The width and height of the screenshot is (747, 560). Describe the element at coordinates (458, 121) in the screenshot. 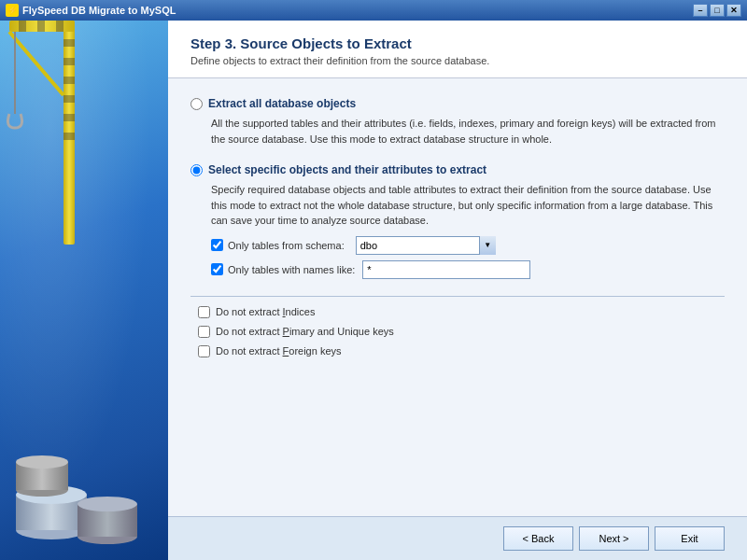

I see `extract-all-section: Extract all database objects All the sup…` at that location.